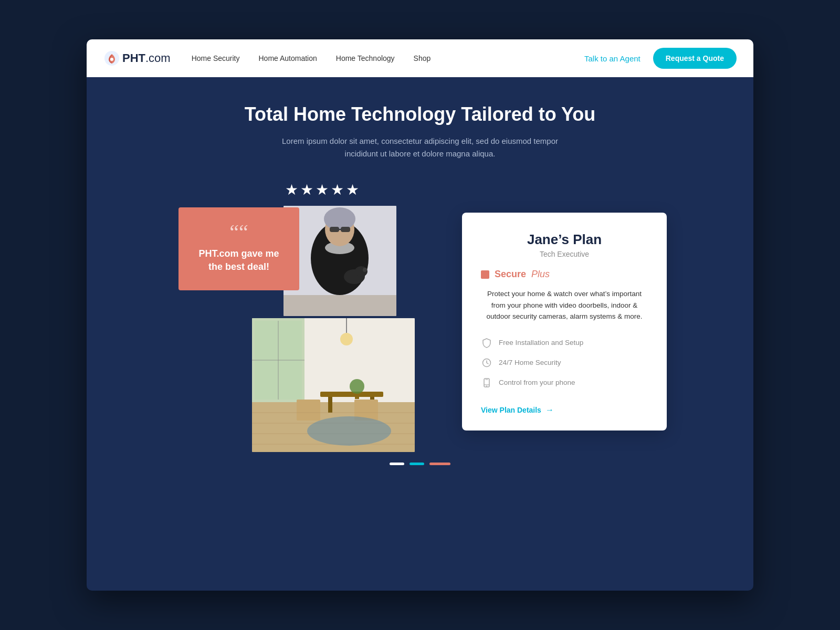 The height and width of the screenshot is (630, 840). What do you see at coordinates (564, 274) in the screenshot?
I see `plan-tier: Secure Plus` at bounding box center [564, 274].